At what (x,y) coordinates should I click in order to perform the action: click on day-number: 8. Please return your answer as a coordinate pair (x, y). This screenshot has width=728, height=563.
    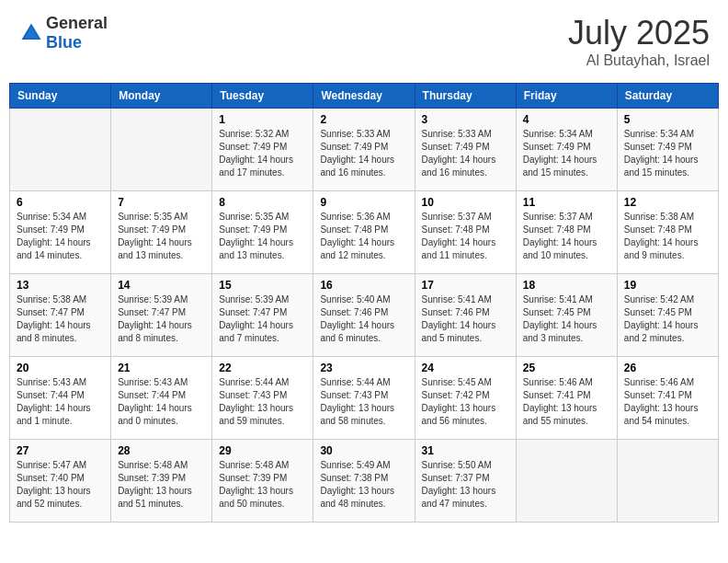
    Looking at the image, I should click on (263, 202).